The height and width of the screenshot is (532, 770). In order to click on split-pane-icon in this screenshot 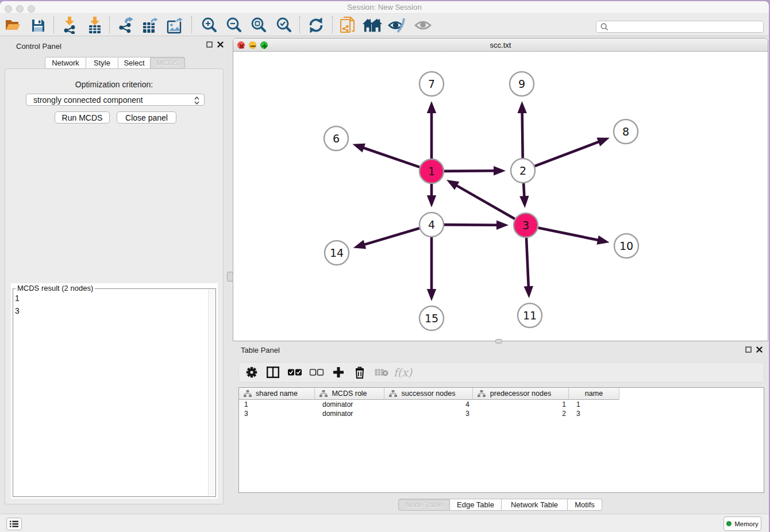, I will do `click(273, 372)`.